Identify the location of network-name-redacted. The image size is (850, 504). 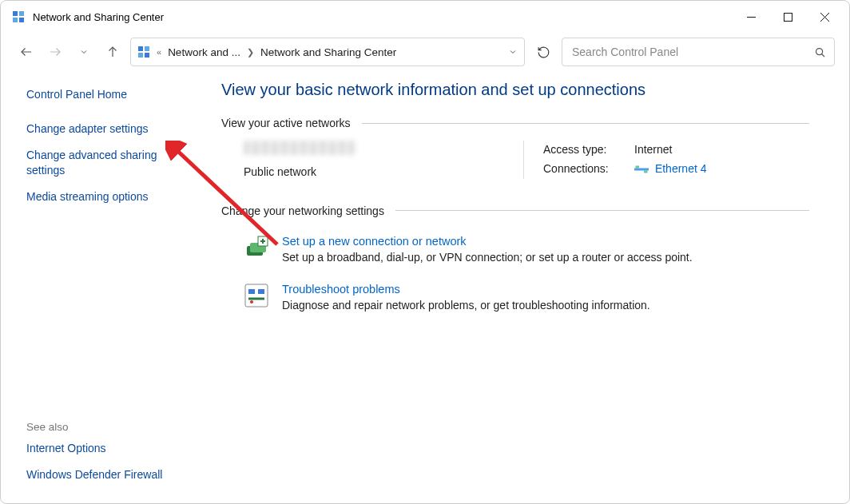
(300, 148).